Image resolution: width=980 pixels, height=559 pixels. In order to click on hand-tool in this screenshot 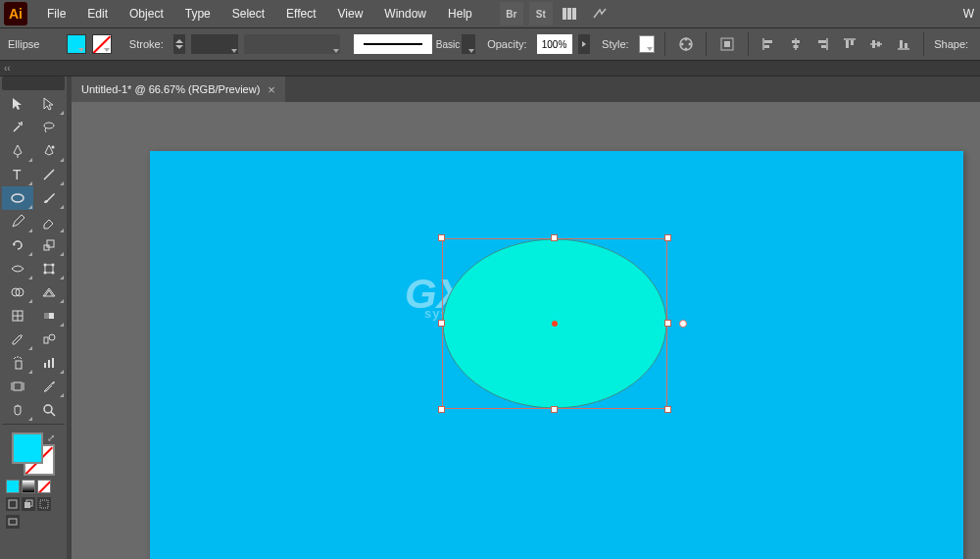, I will do `click(18, 410)`.